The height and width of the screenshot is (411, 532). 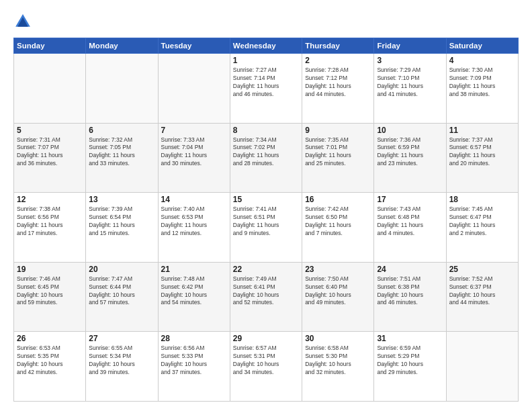 I want to click on day-number: 5, so click(x=50, y=130).